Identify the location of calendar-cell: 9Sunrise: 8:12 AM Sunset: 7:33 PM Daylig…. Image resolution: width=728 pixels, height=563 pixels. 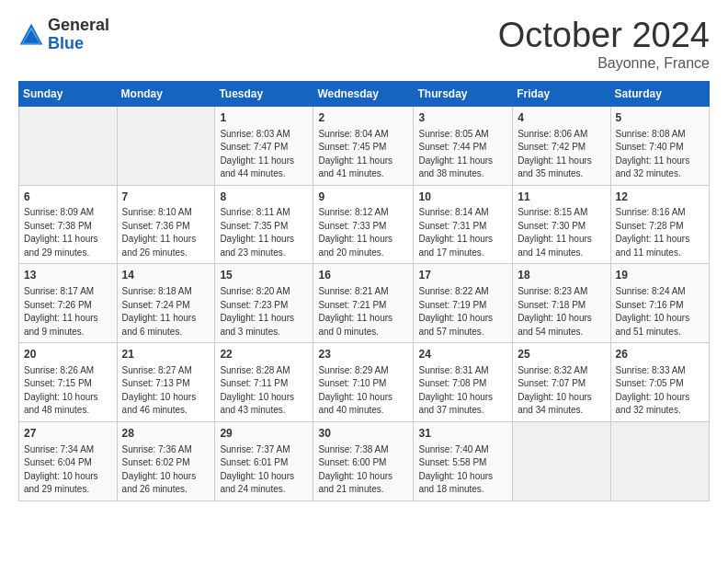
(364, 224).